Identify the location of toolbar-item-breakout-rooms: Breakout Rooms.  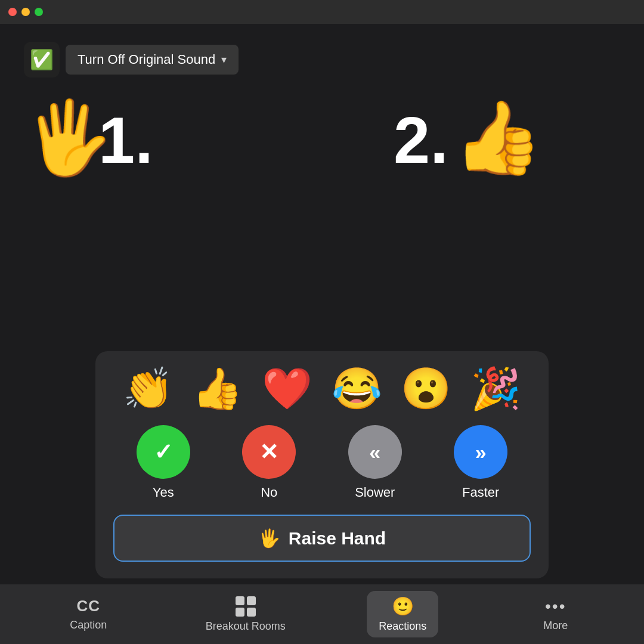
(246, 614).